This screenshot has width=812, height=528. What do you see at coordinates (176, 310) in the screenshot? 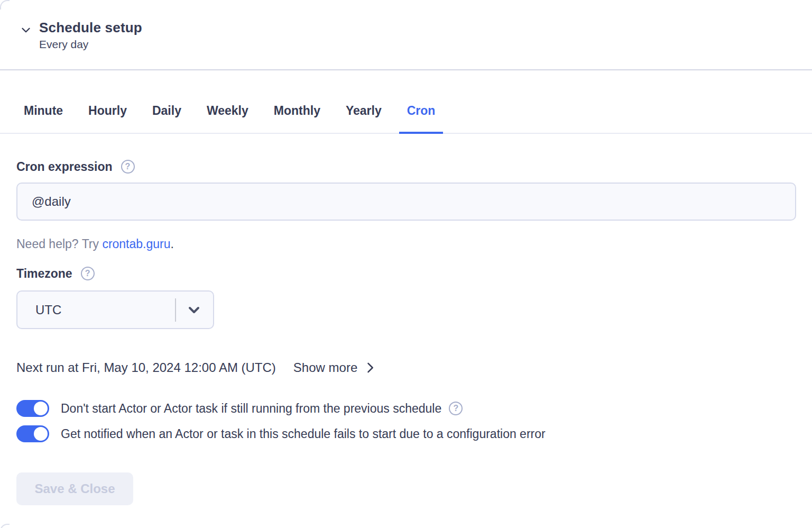
I see `select-divider` at bounding box center [176, 310].